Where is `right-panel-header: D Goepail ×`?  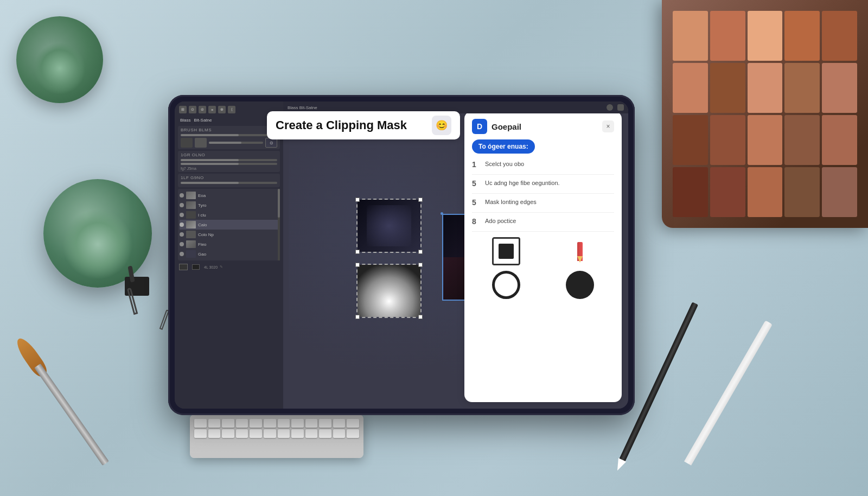
right-panel-header: D Goepail × is located at coordinates (543, 126).